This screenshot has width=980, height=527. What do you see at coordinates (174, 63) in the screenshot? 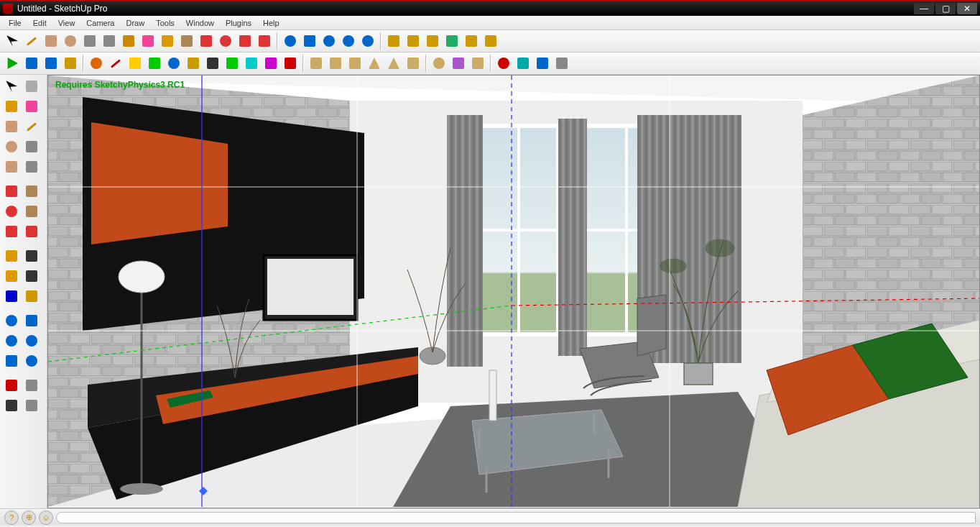
I see `circle2-button` at bounding box center [174, 63].